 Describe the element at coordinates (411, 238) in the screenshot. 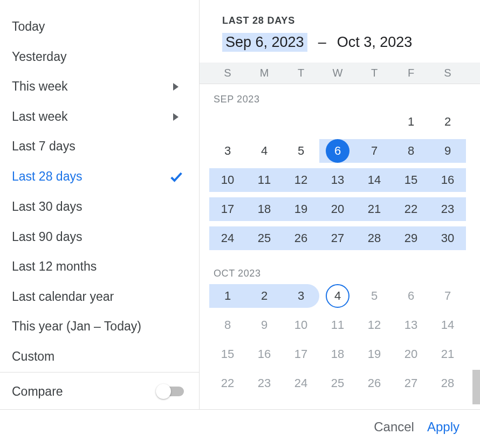

I see `calendar-day: 29` at that location.